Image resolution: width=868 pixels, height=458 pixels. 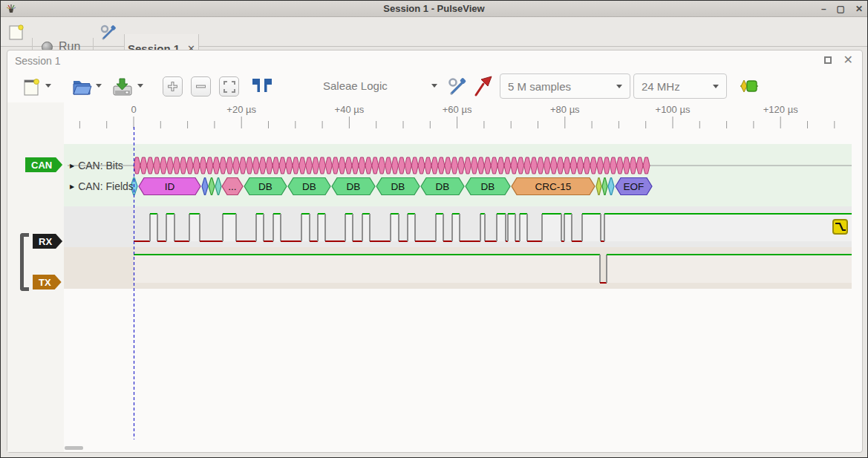 What do you see at coordinates (434, 9) in the screenshot?
I see `titlebar: Session 1 - PulseView – ▢ ✕` at bounding box center [434, 9].